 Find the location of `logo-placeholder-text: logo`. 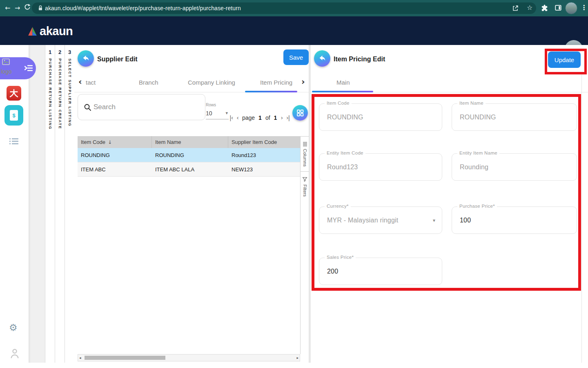

logo-placeholder-text: logo is located at coordinates (6, 72).